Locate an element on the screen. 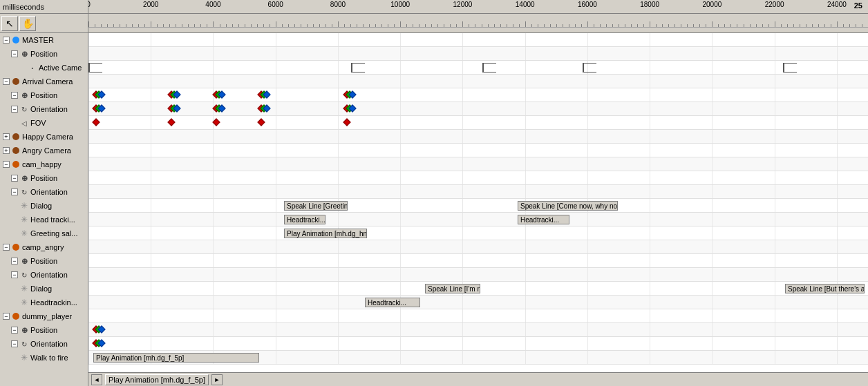 This screenshot has width=868, height=386. tree-row-position: −⊕Position is located at coordinates (44, 54).